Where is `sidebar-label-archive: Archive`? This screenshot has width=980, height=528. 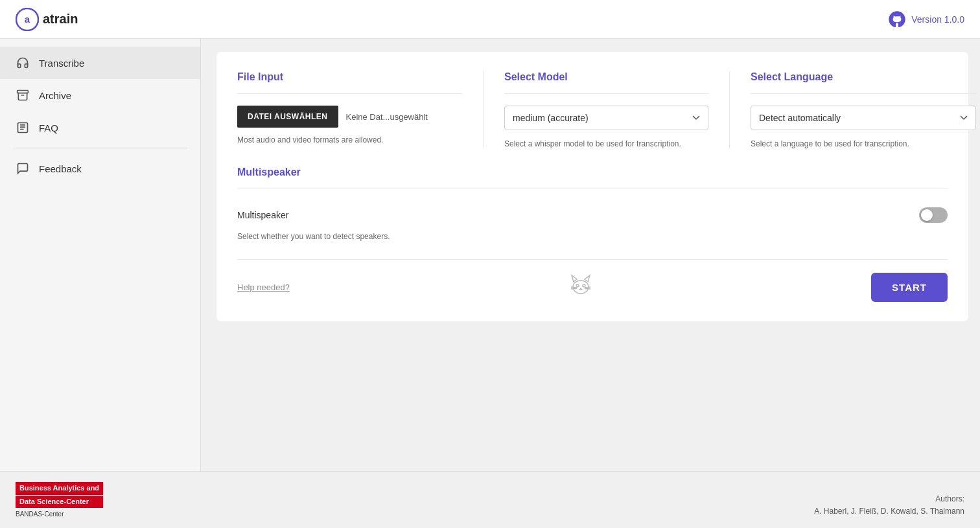
sidebar-label-archive: Archive is located at coordinates (55, 96).